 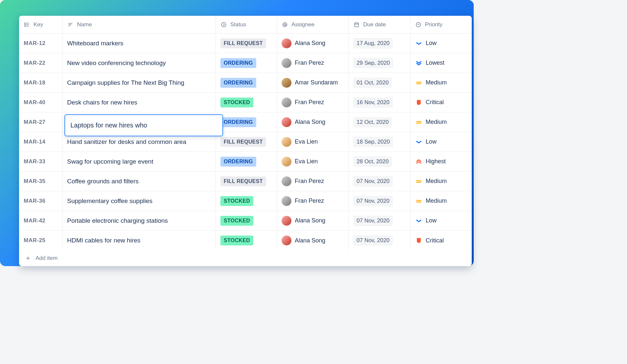 What do you see at coordinates (380, 83) in the screenshot?
I see `cell-due-date: 01 Oct, 2020` at bounding box center [380, 83].